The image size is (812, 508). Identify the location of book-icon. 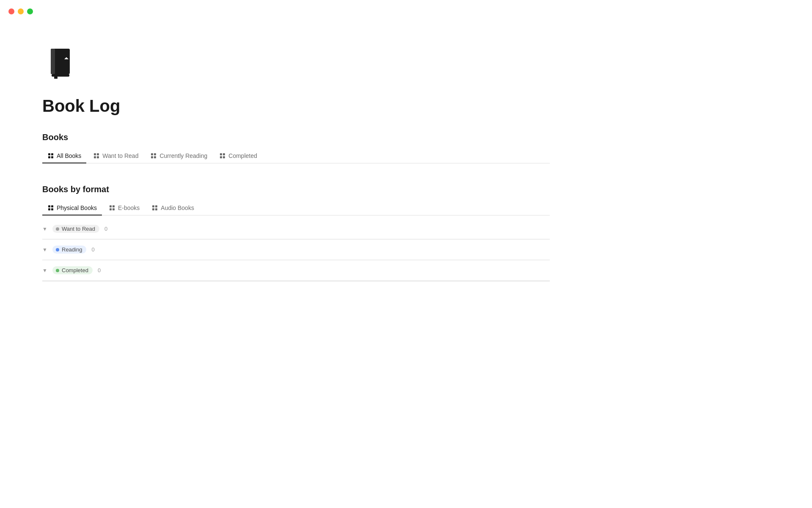
(63, 64).